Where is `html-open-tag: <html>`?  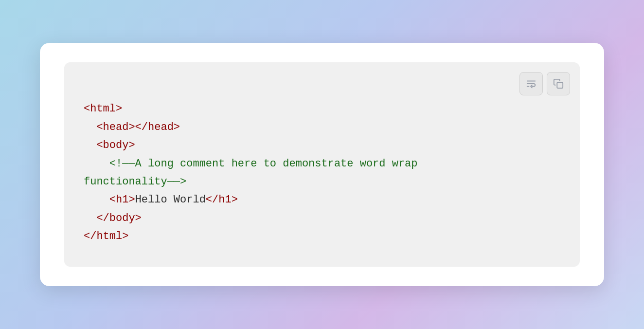 html-open-tag: <html> is located at coordinates (103, 109).